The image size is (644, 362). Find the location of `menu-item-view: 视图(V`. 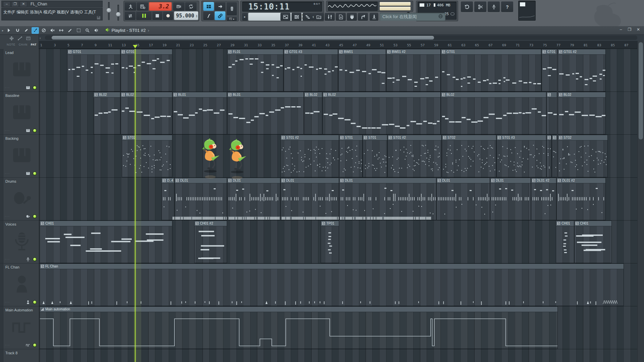

menu-item-view: 视图(V is located at coordinates (63, 12).